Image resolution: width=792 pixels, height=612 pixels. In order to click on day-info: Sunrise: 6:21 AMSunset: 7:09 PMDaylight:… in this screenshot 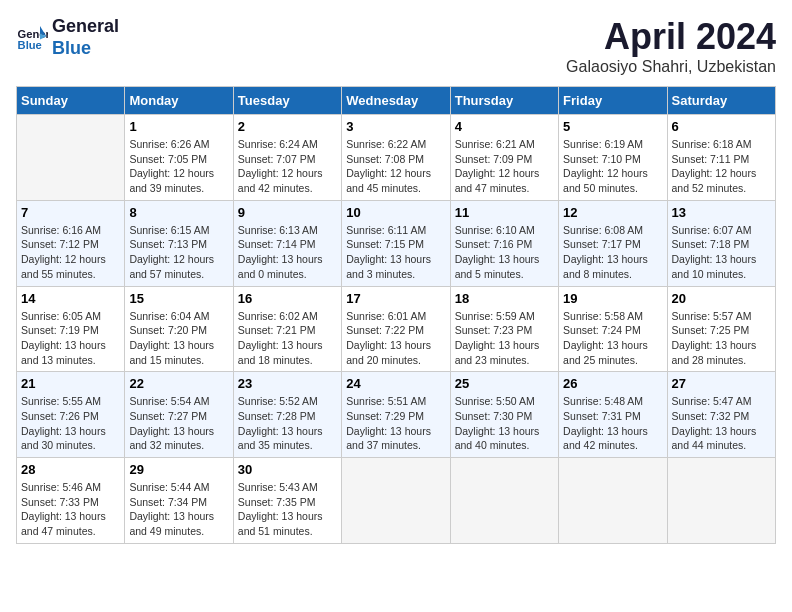, I will do `click(504, 166)`.